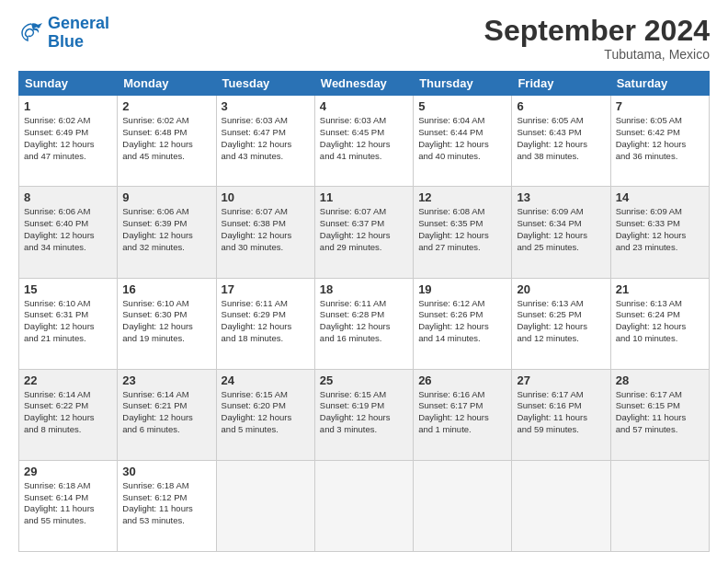  I want to click on table-row: 8Sunrise: 6:06 AM Sunset: 6:40 PM Daylig…, so click(68, 232).